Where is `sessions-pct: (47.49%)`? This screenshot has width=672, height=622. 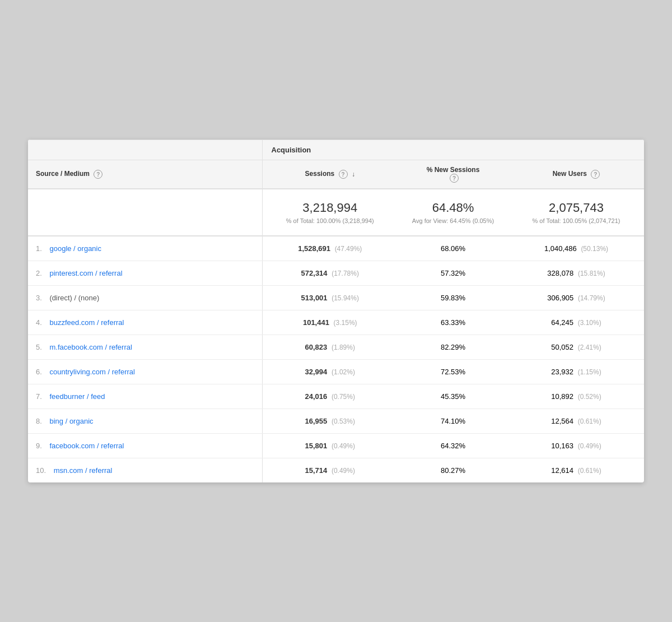
sessions-pct: (47.49%) is located at coordinates (348, 249).